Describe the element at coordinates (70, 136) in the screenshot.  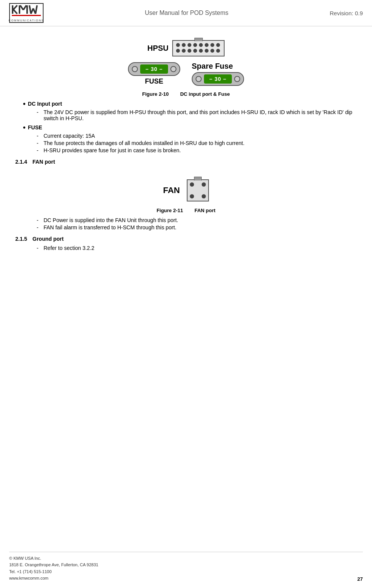
I see `fuse-sub1-text: Current capacity: 15A` at that location.